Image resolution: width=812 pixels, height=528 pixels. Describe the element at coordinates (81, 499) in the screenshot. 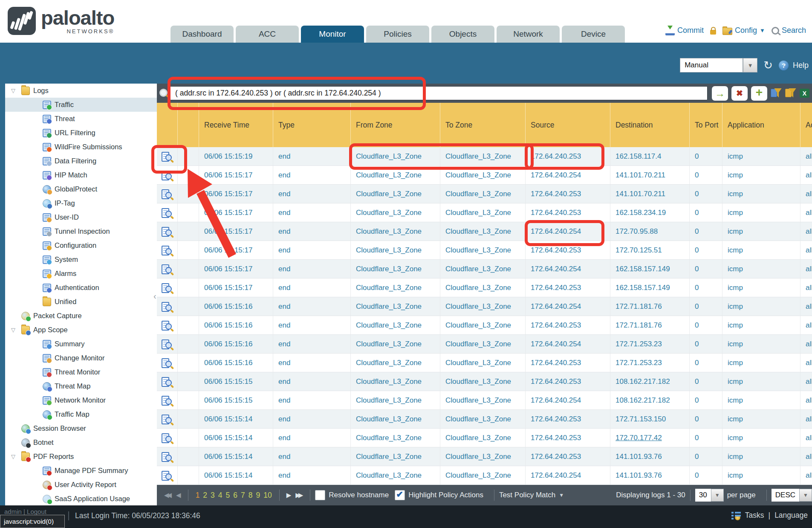

I see `sidebar-item-saas-application-usage: SaaS Application Usage` at that location.